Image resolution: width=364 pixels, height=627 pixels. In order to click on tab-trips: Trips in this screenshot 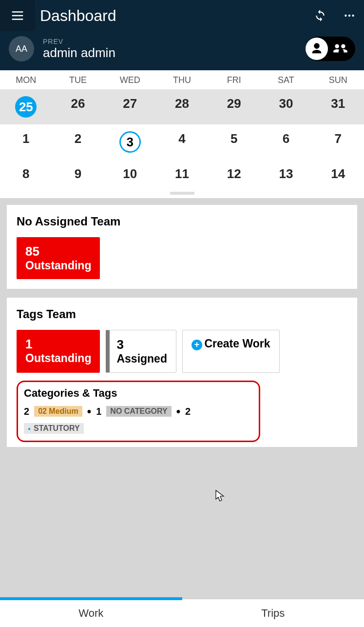, I will do `click(273, 613)`.